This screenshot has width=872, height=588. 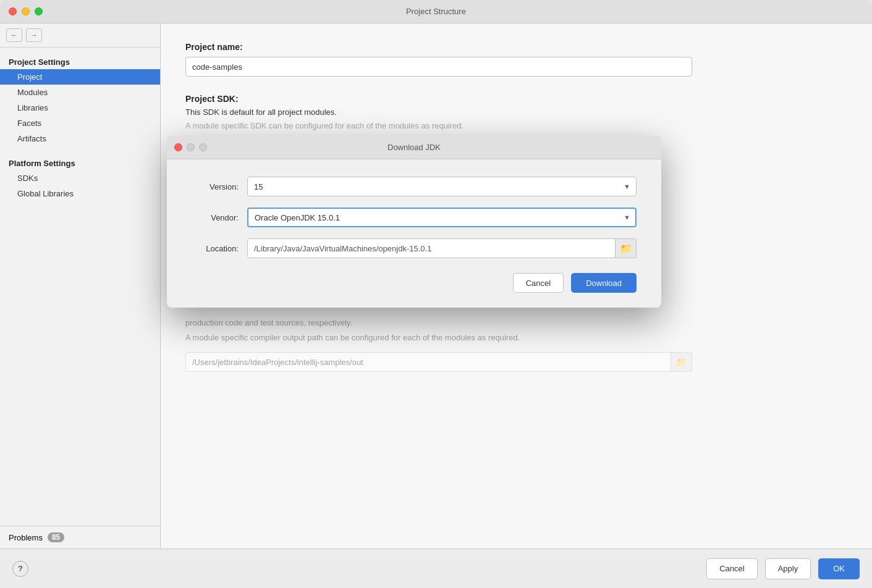 What do you see at coordinates (439, 67) in the screenshot?
I see `project-name-input` at bounding box center [439, 67].